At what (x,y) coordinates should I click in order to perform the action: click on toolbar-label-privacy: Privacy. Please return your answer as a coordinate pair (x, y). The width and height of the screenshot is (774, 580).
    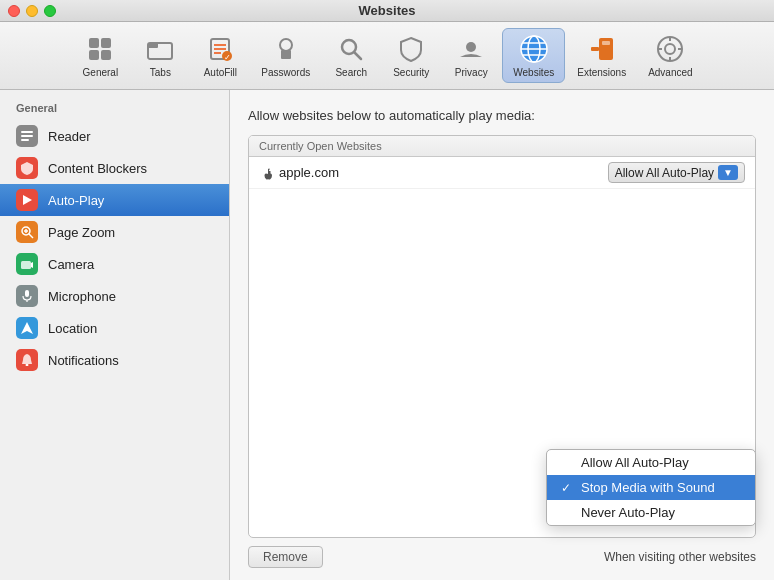
    Looking at the image, I should click on (472, 72).